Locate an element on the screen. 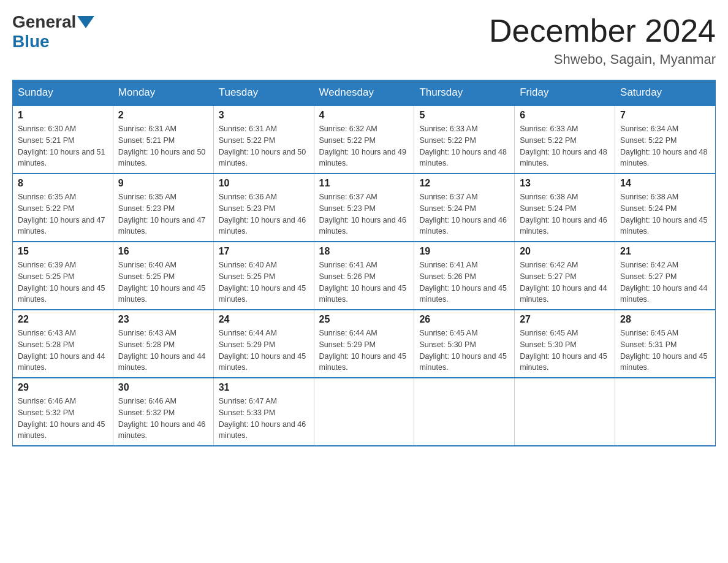  day-number: 8 is located at coordinates (63, 183).